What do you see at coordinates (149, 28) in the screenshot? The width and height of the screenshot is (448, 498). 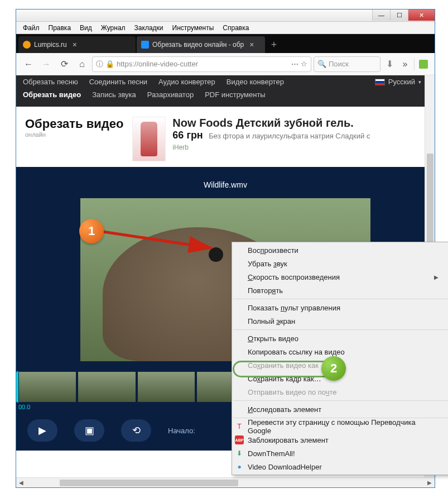 I see `menu-bookmarks: Закладки` at bounding box center [149, 28].